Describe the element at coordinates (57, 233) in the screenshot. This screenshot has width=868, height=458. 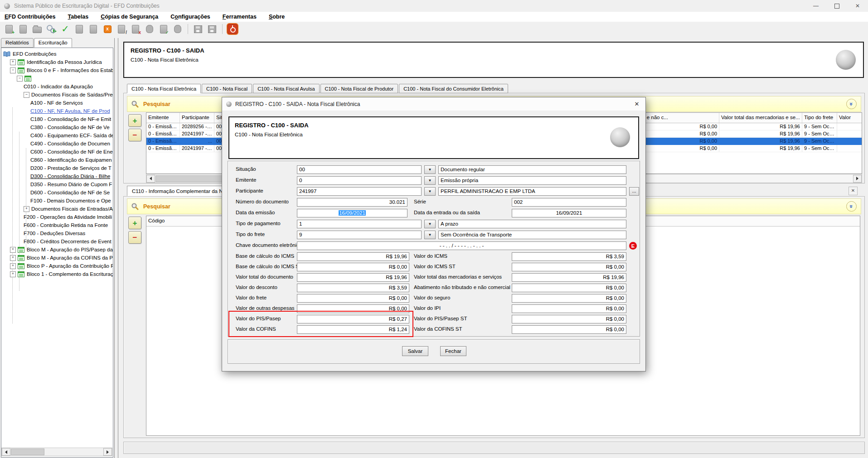
I see `tree-item: F700 - Deduções Diversas` at that location.